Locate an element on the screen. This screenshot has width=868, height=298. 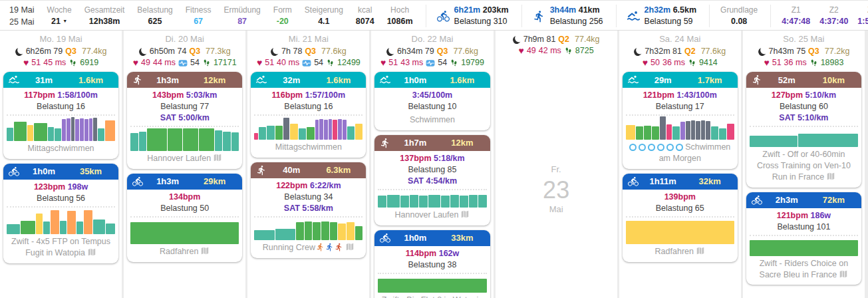
workout-card-bike: 1h0m 33km114bpm 162wBelastung 38Zwift - … is located at coordinates (432, 264).